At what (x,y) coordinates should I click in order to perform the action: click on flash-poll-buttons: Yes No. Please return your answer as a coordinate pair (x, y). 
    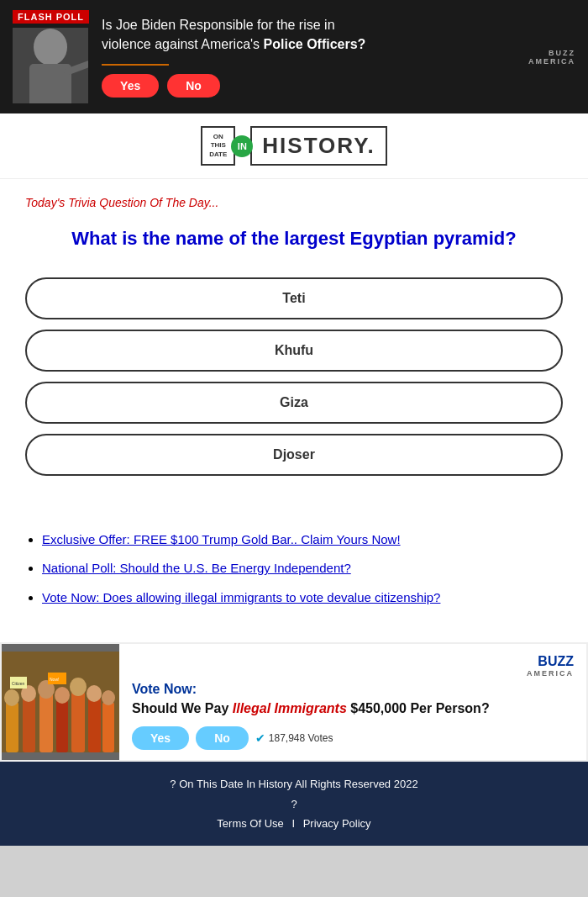
    Looking at the image, I should click on (307, 86).